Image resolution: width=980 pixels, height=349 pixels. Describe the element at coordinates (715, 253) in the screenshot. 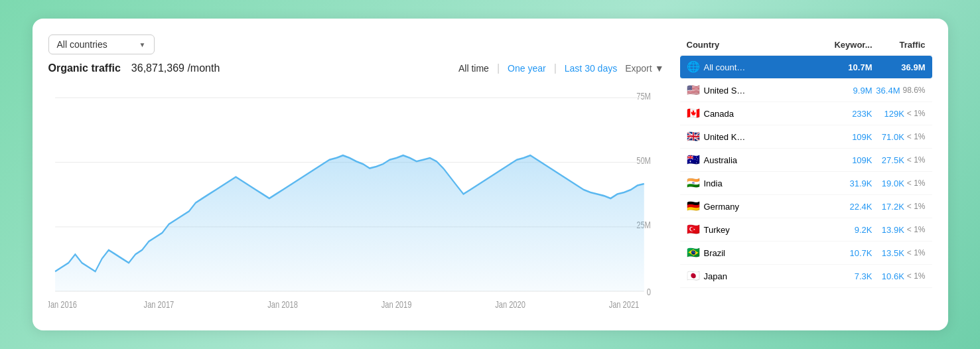

I see `country-name: Brazil` at that location.